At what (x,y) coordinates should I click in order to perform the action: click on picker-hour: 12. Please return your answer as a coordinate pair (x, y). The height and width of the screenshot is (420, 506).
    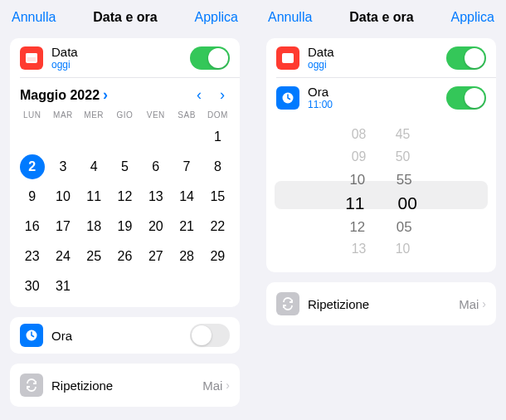
    Looking at the image, I should click on (358, 227).